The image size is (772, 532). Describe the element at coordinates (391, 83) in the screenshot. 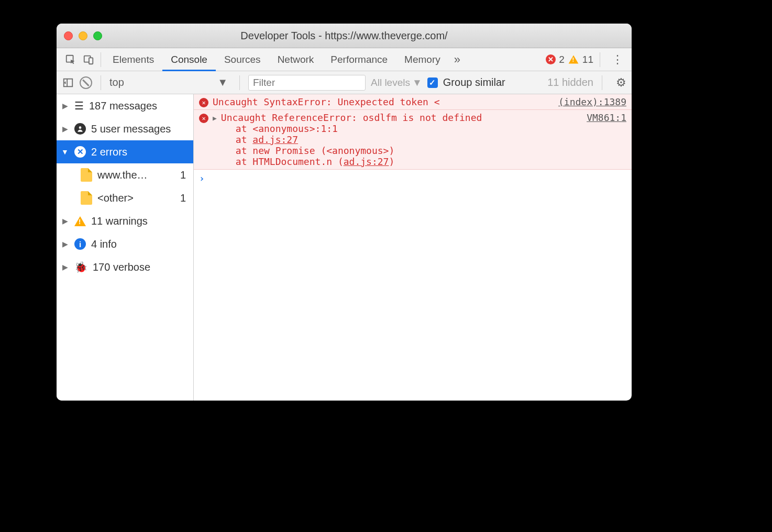

I see `levels-label: All levels` at that location.